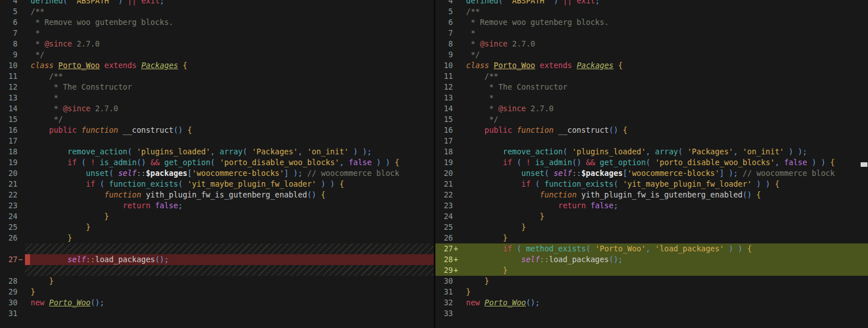 The image size is (868, 328). Describe the element at coordinates (217, 76) in the screenshot. I see `code-line: 11 /**` at that location.